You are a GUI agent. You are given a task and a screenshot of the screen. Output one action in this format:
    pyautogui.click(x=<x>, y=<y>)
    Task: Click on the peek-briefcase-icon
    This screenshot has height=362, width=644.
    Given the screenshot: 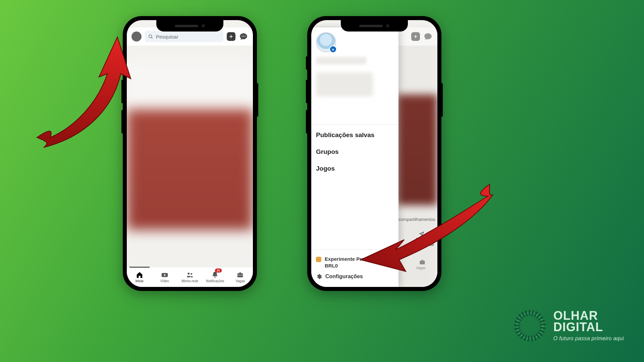 What is the action you would take?
    pyautogui.click(x=422, y=263)
    